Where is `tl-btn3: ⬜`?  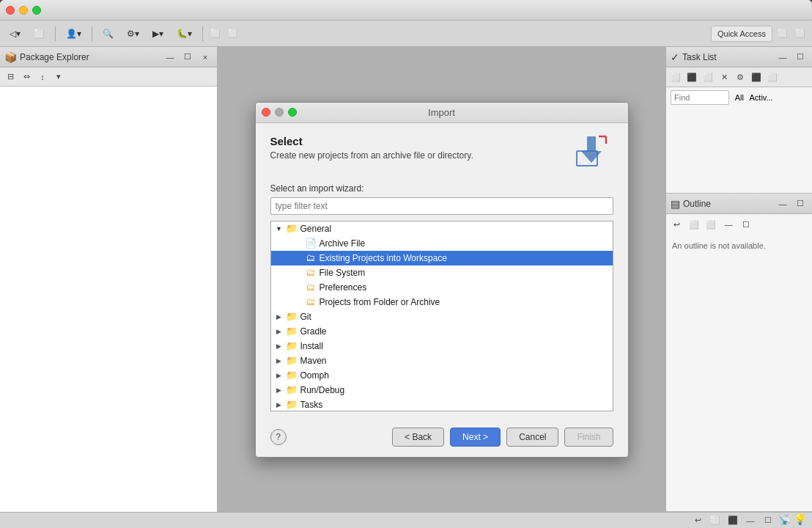 tl-btn3: ⬜ is located at coordinates (708, 77).